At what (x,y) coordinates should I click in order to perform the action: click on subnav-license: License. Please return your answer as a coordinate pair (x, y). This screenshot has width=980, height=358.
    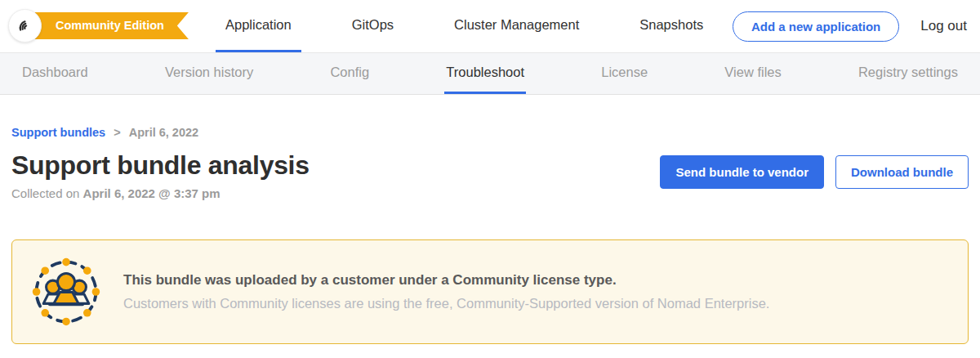
    Looking at the image, I should click on (624, 74).